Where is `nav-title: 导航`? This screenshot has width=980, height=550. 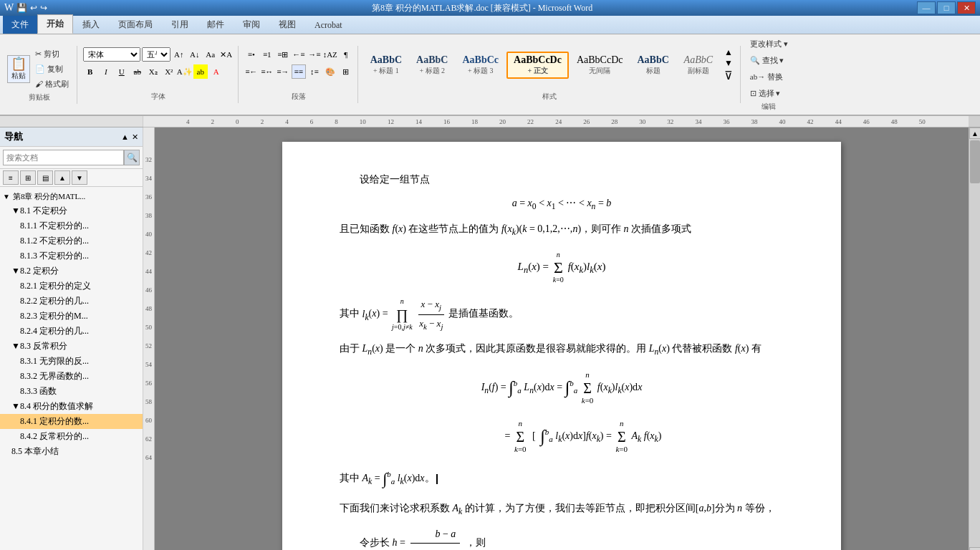
nav-title: 导航 is located at coordinates (14, 137).